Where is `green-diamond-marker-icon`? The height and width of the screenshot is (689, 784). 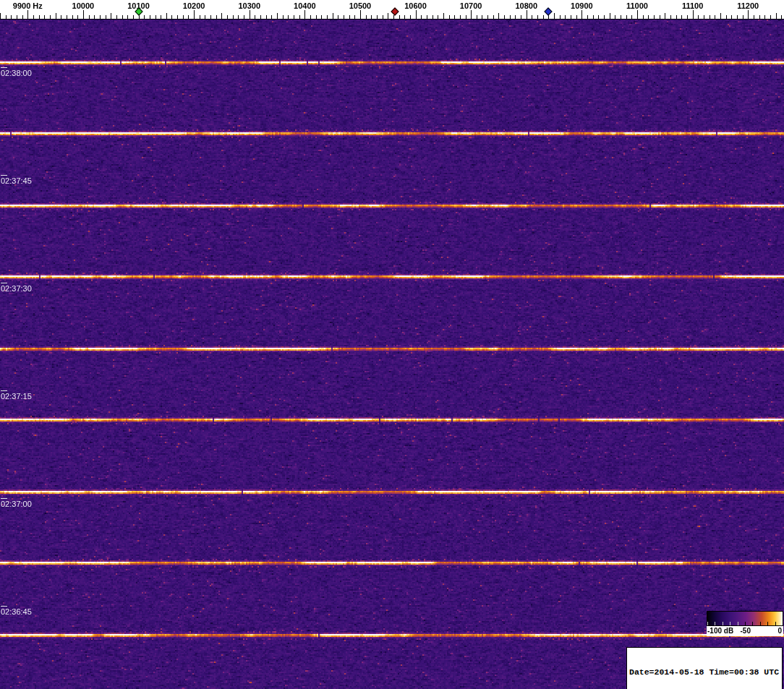 green-diamond-marker-icon is located at coordinates (139, 12).